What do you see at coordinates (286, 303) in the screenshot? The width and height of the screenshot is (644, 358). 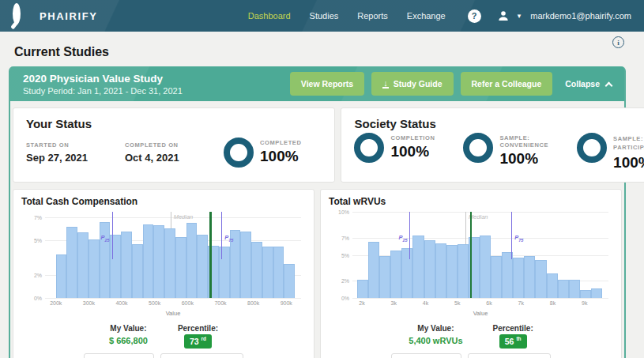 I see `x-tick-label: 900k` at bounding box center [286, 303].